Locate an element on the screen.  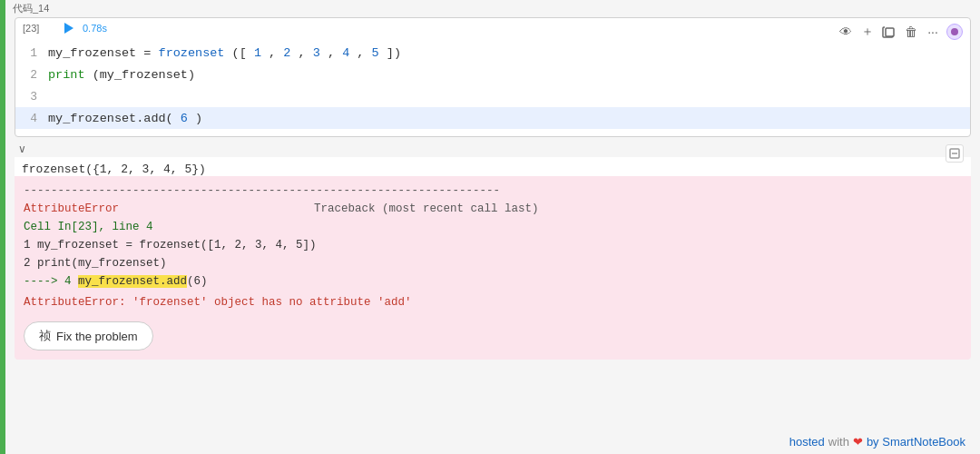
footer-hosted: hosted is located at coordinates (808, 441).